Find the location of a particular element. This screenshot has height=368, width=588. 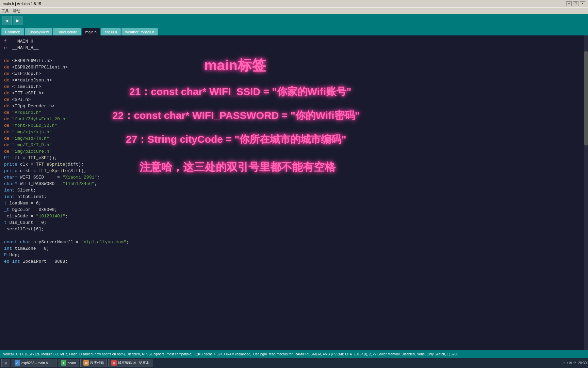

taskbar-code-label: 程序代码 is located at coordinates (97, 363).